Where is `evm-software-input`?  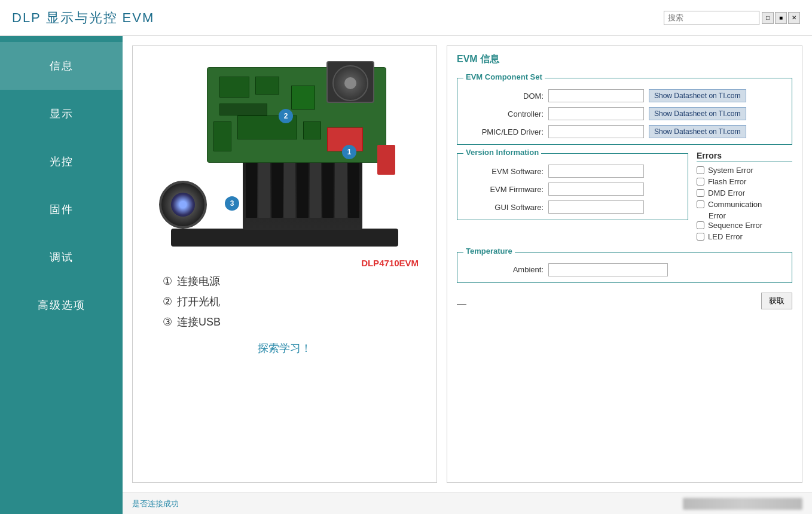
evm-software-input is located at coordinates (596, 171).